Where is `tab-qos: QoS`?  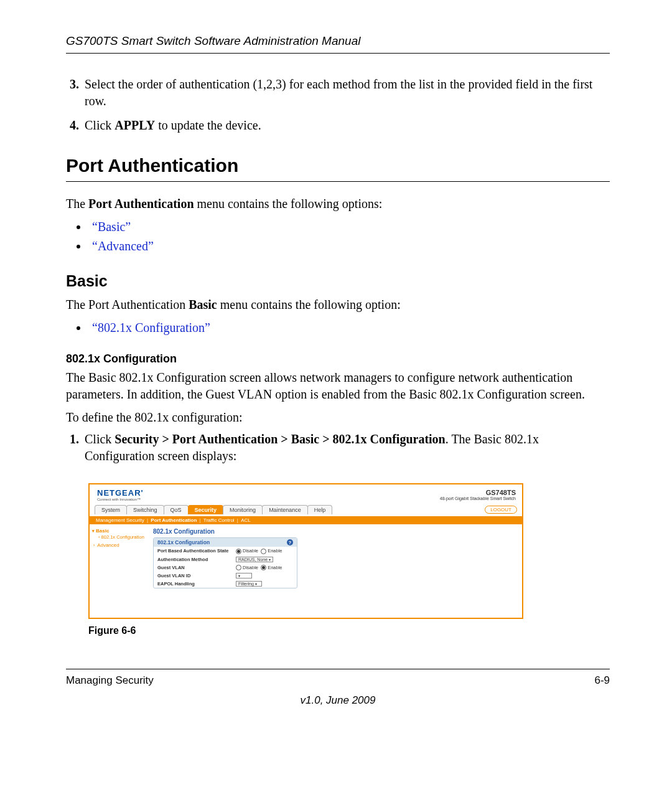 tab-qos: QoS is located at coordinates (176, 509).